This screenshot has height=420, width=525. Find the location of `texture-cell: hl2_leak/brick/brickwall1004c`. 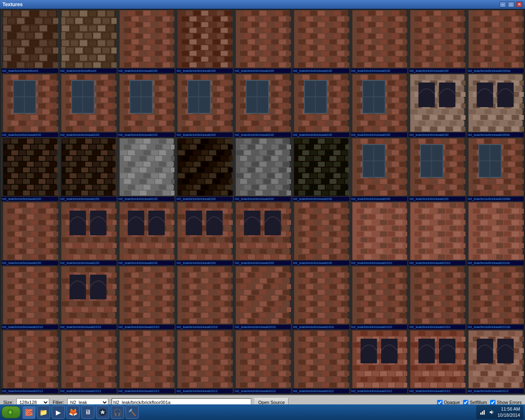

texture-cell: hl2_leak/brick/brickwall1004c is located at coordinates (495, 106).